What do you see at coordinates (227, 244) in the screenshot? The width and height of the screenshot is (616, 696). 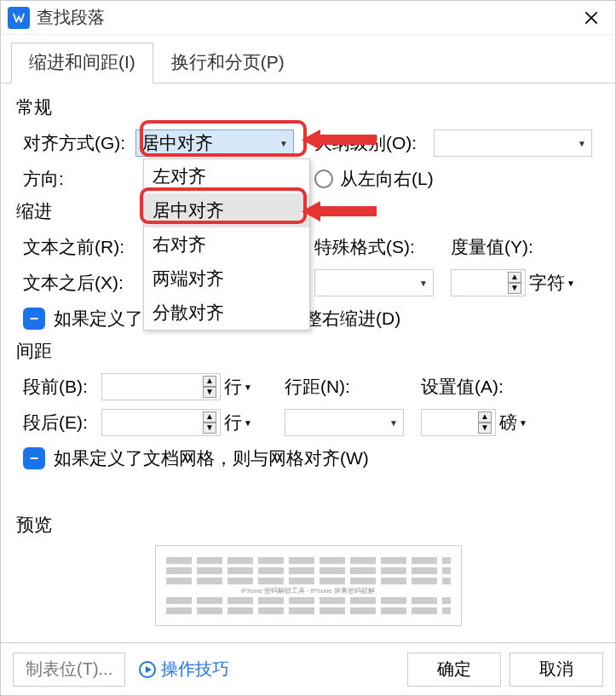 I see `align-dropdown: 左对齐 居中对齐 右对齐 两端对齐 分散对齐` at bounding box center [227, 244].